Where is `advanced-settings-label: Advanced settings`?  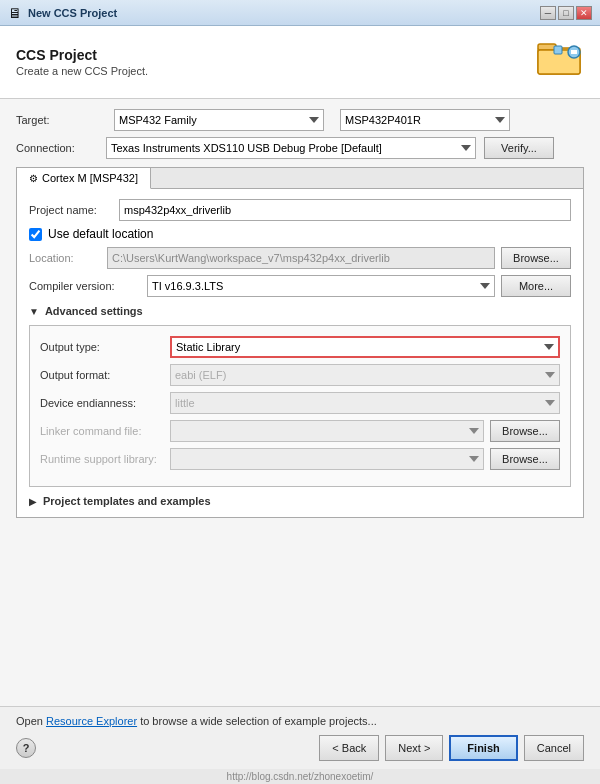 advanced-settings-label: Advanced settings is located at coordinates (94, 311).